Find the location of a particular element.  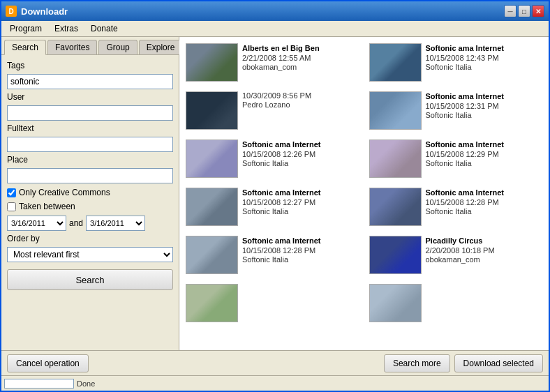

user-input is located at coordinates (90, 113).